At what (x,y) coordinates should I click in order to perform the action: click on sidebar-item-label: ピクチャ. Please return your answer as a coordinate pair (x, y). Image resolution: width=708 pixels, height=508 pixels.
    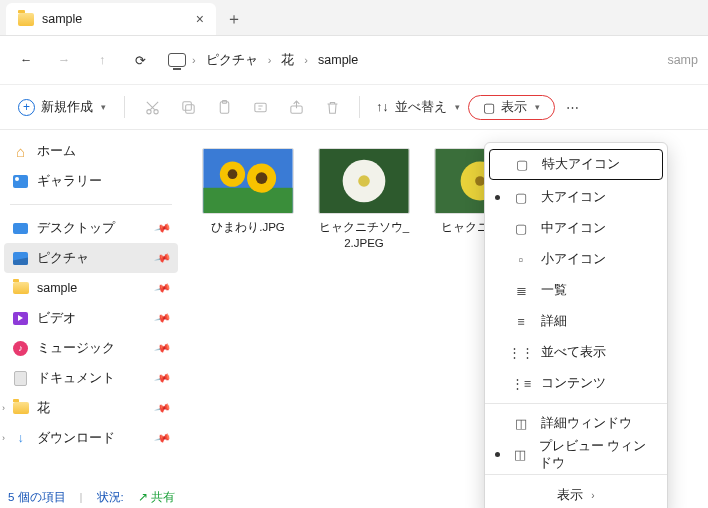
    Looking at the image, I should click on (63, 258).